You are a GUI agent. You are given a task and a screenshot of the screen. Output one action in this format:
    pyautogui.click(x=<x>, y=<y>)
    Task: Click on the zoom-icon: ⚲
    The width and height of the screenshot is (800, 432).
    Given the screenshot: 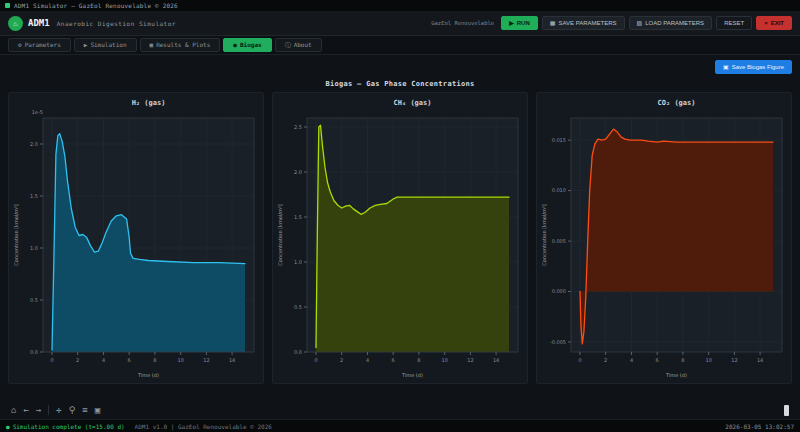 What is the action you would take?
    pyautogui.click(x=72, y=410)
    